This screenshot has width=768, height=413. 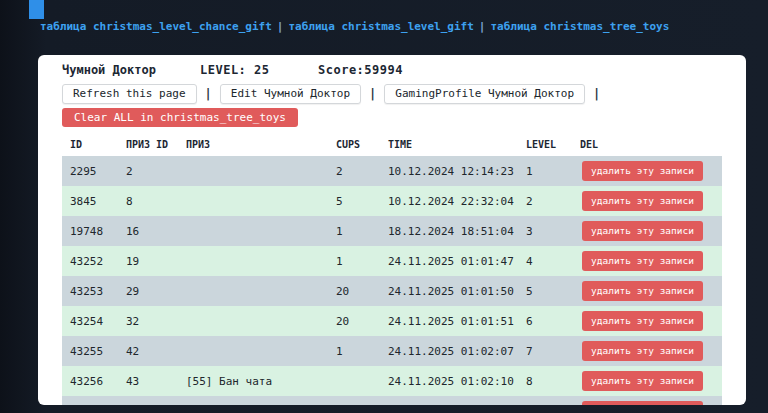 What do you see at coordinates (392, 400) in the screenshot?
I see `table-row: 4325749[52] Убрать ник24.11.2025 01:02:4…` at bounding box center [392, 400].